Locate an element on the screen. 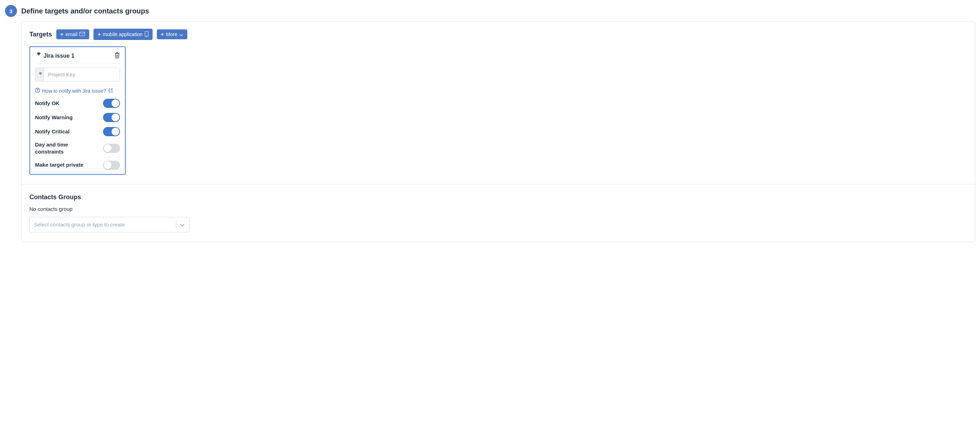 The width and height of the screenshot is (980, 443). time-constraints-toggle is located at coordinates (111, 148).